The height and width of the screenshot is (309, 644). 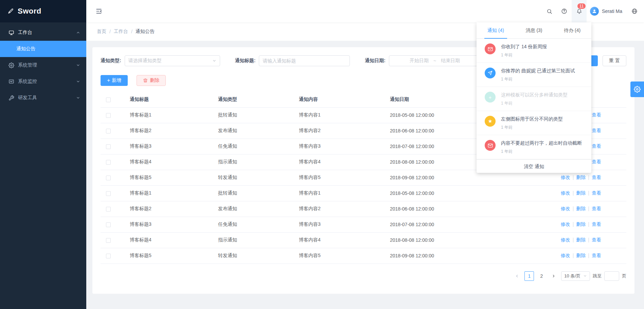 What do you see at coordinates (554, 276) in the screenshot?
I see `next-page-icon` at bounding box center [554, 276].